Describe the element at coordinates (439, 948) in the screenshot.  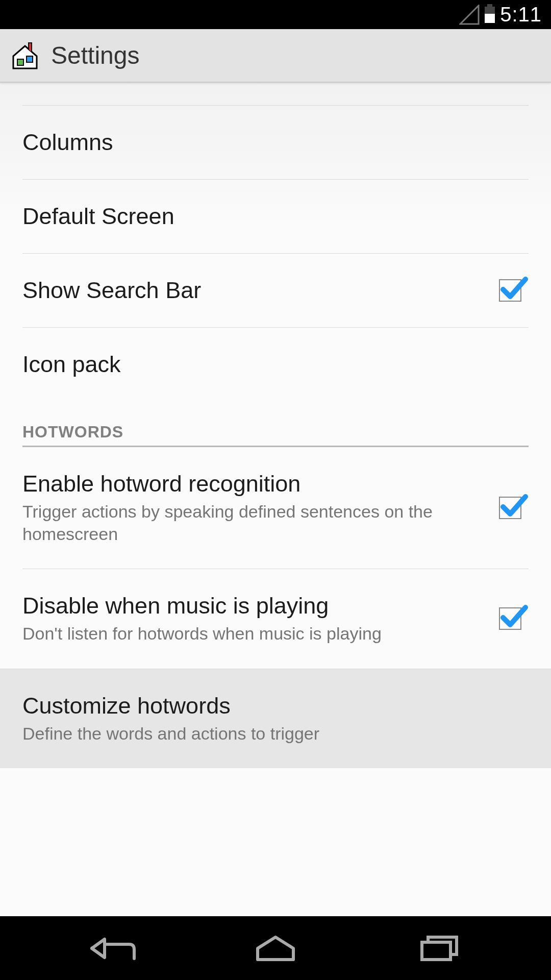
I see `recents-icon` at that location.